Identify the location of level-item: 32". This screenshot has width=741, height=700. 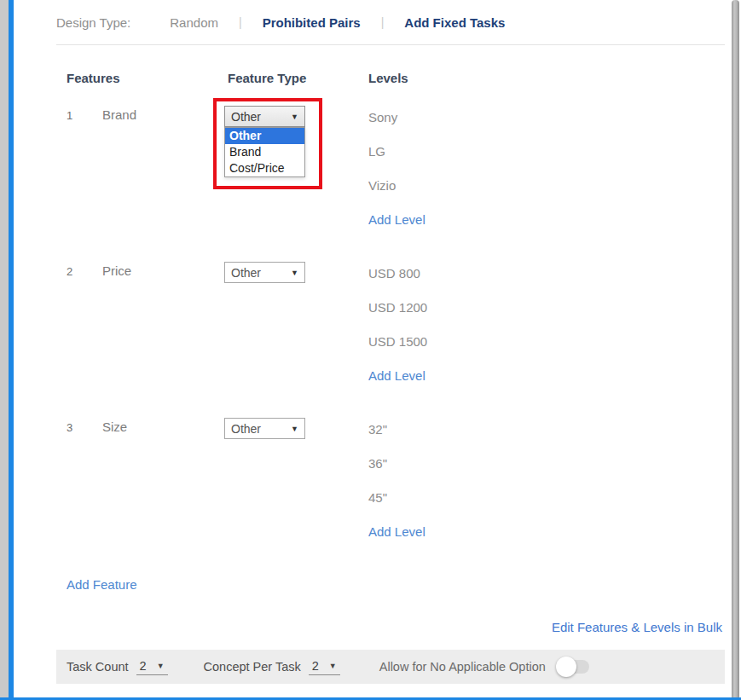
(547, 435).